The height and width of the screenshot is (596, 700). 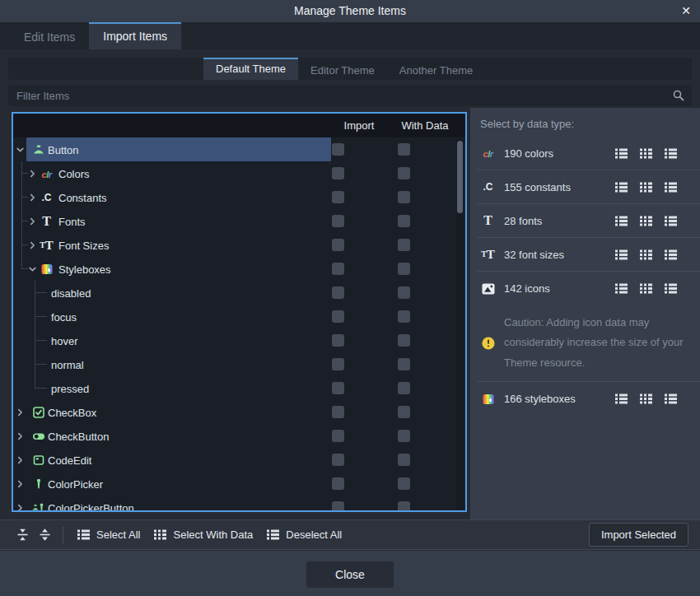 What do you see at coordinates (250, 69) in the screenshot?
I see `tab-default-theme: Default Theme` at bounding box center [250, 69].